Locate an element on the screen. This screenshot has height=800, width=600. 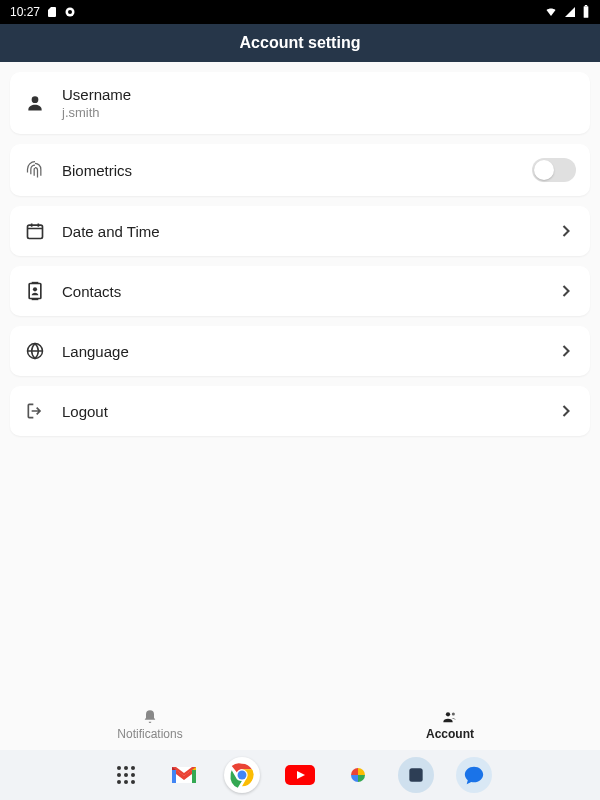
chrome-icon is located at coordinates (242, 775).